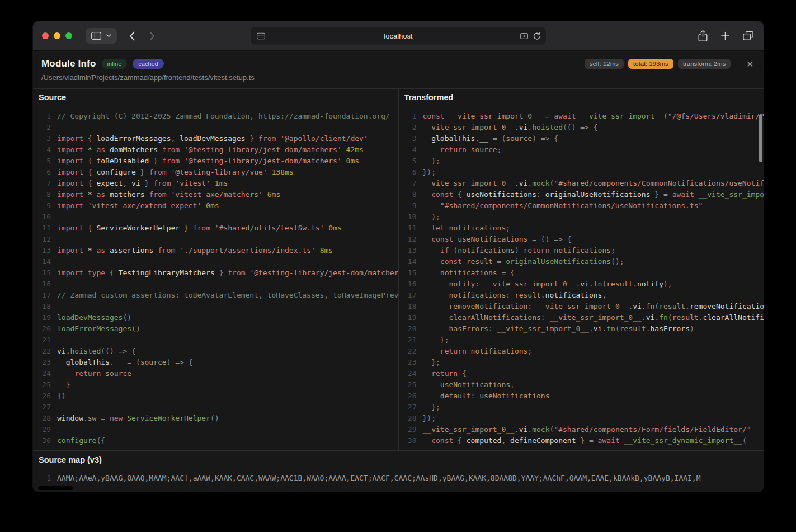  Describe the element at coordinates (216, 340) in the screenshot. I see `code-line: 21` at that location.